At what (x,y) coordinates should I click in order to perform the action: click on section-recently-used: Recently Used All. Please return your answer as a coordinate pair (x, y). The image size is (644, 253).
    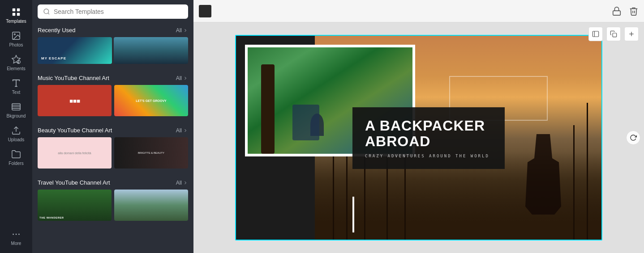
    Looking at the image, I should click on (113, 44).